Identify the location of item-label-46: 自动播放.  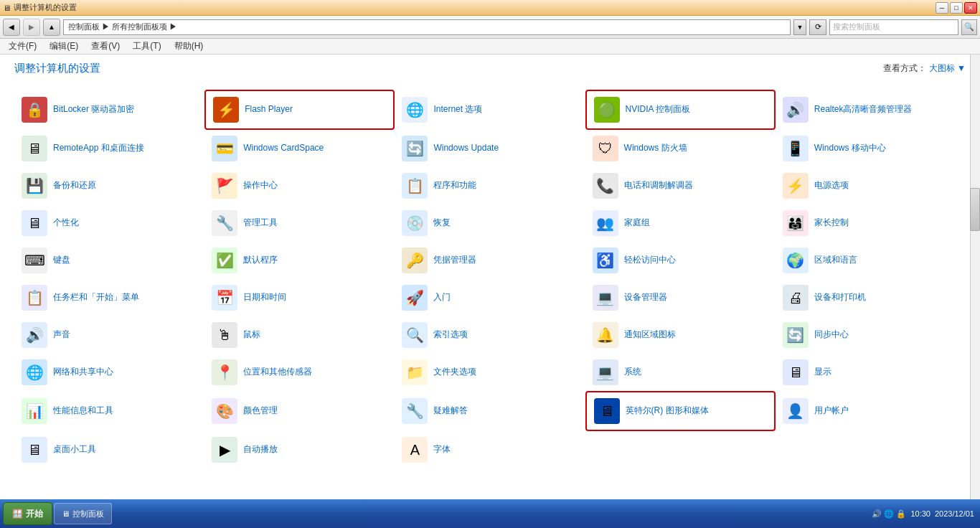
(260, 450).